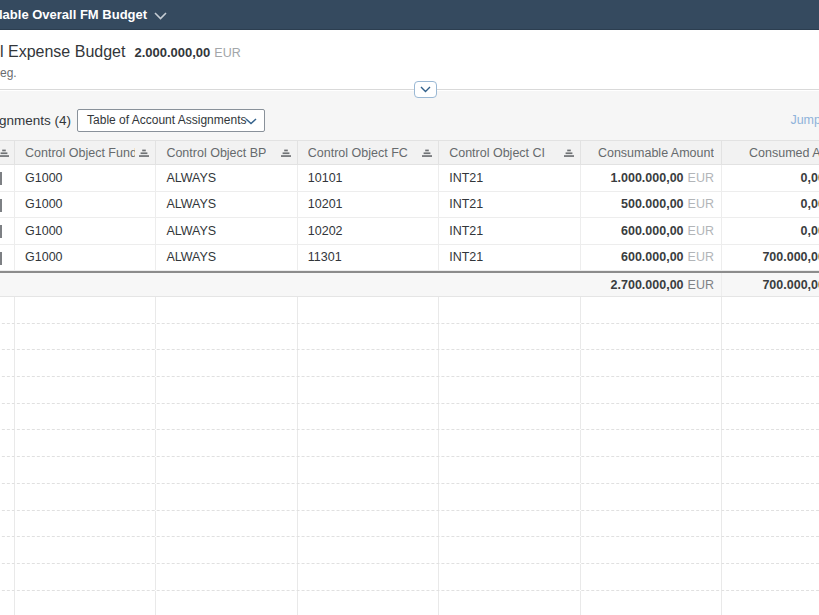 The height and width of the screenshot is (615, 819). Describe the element at coordinates (410, 232) in the screenshot. I see `table-row: G1000ALWAYS10202INT21600.000,00EUR0,00EU…` at that location.